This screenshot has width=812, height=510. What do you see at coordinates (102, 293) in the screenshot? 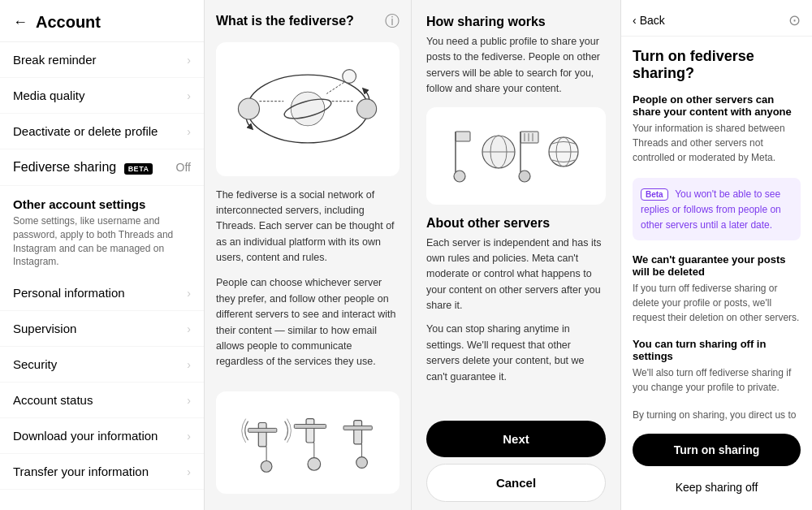
I see `sidebar-item-personal-info: Personal information ›` at bounding box center [102, 293].